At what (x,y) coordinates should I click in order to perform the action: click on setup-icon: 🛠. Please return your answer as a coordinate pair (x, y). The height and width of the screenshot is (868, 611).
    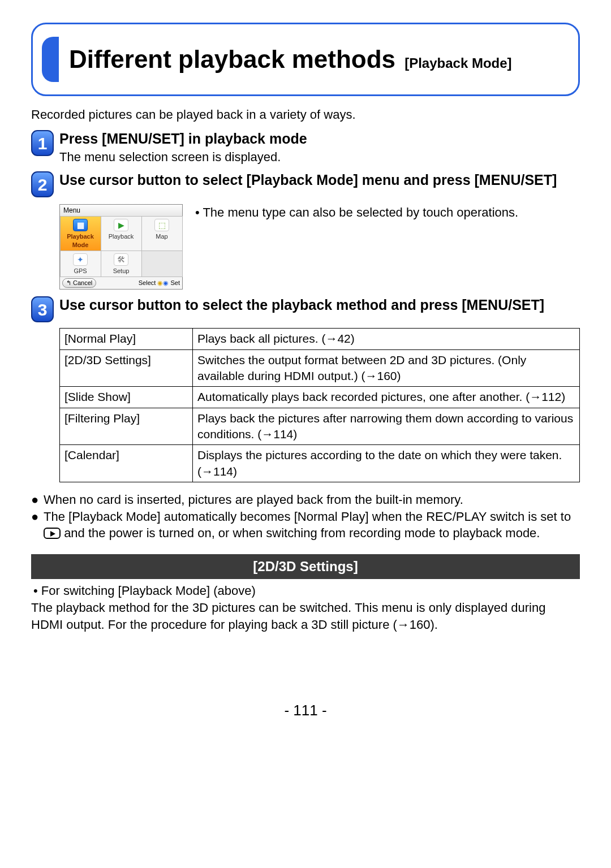
    Looking at the image, I should click on (121, 260).